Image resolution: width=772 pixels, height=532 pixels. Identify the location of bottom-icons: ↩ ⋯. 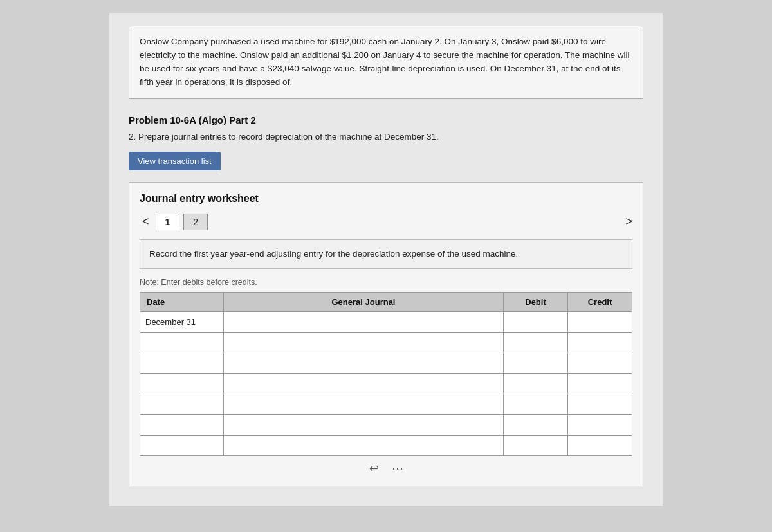
(386, 468).